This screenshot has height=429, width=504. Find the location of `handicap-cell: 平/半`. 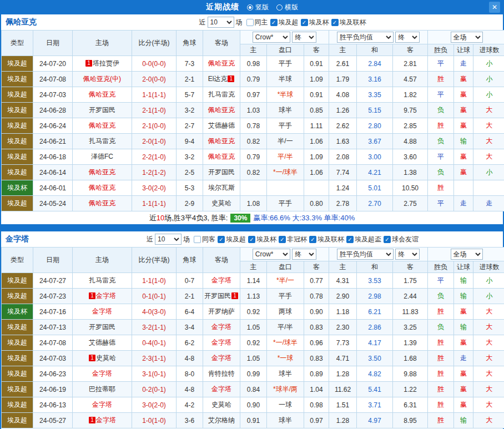

handicap-cell: 平/半 is located at coordinates (285, 327).